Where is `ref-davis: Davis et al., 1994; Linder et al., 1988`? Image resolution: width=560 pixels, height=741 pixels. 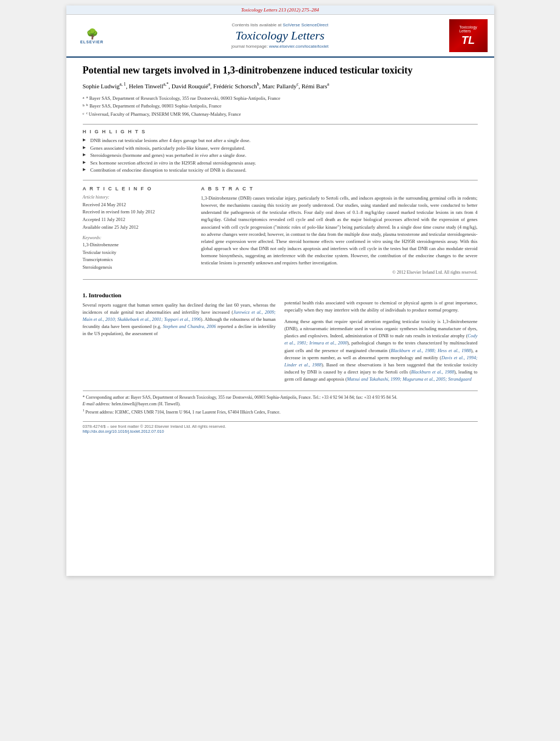
ref-davis: Davis et al., 1994; Linder et al., 1988 is located at coordinates (381, 361).